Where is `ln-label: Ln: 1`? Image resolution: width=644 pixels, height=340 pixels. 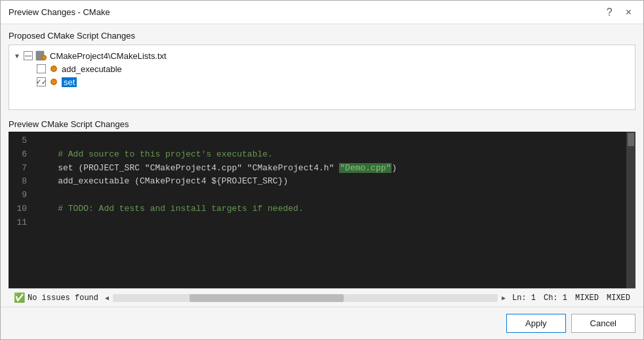 ln-label: Ln: 1 is located at coordinates (524, 298).